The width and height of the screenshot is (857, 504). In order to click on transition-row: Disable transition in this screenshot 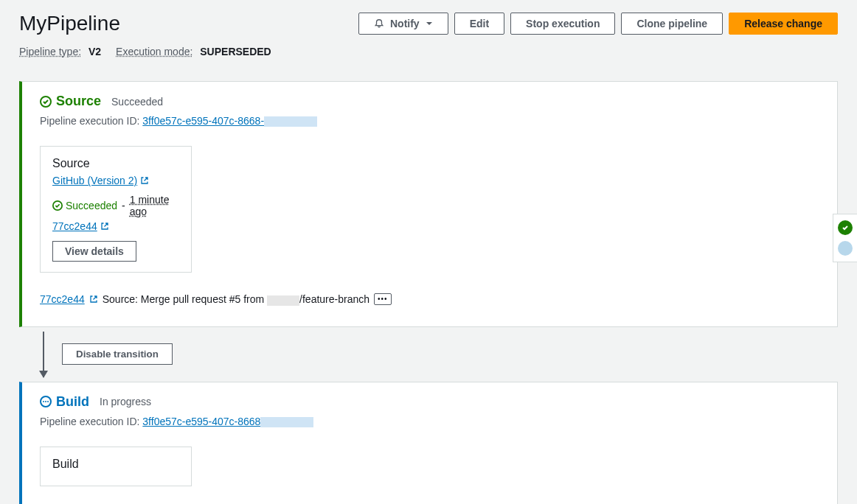, I will do `click(438, 354)`.